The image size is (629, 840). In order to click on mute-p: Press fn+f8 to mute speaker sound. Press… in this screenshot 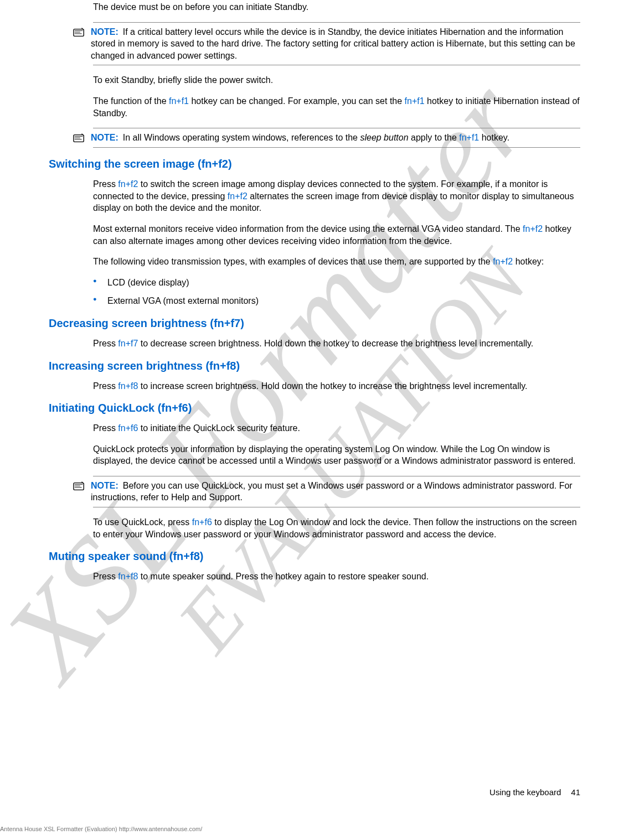, I will do `click(337, 577)`.